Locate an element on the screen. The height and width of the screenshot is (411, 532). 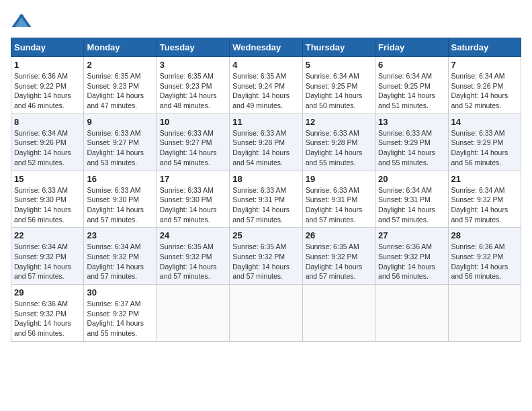
weekday-header-tuesday: Tuesday is located at coordinates (193, 48).